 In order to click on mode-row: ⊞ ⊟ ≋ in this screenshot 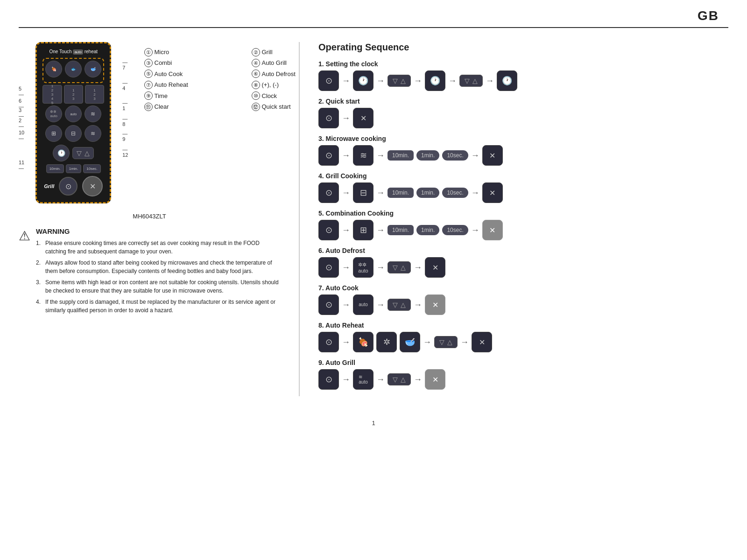, I will do `click(73, 133)`.